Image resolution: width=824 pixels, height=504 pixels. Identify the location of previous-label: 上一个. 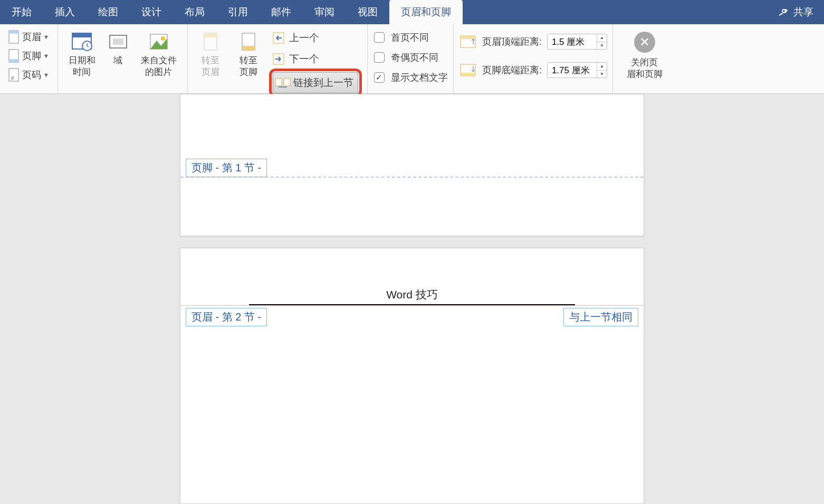
(304, 38).